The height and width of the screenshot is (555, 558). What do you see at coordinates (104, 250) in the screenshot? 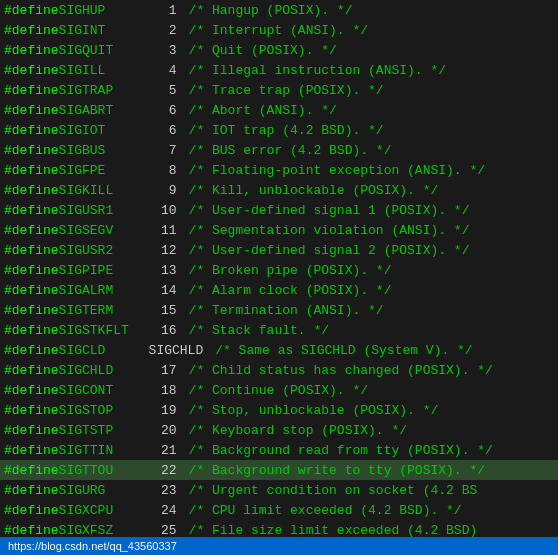
I see `signal-name: SIGUSR2` at bounding box center [104, 250].